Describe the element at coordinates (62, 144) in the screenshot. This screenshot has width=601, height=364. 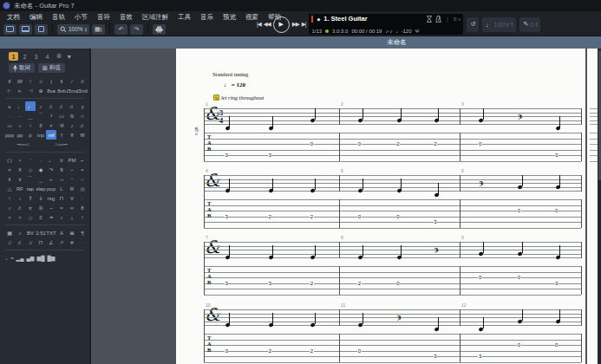
I see `palette-icon-g1r4c1: >` at that location.